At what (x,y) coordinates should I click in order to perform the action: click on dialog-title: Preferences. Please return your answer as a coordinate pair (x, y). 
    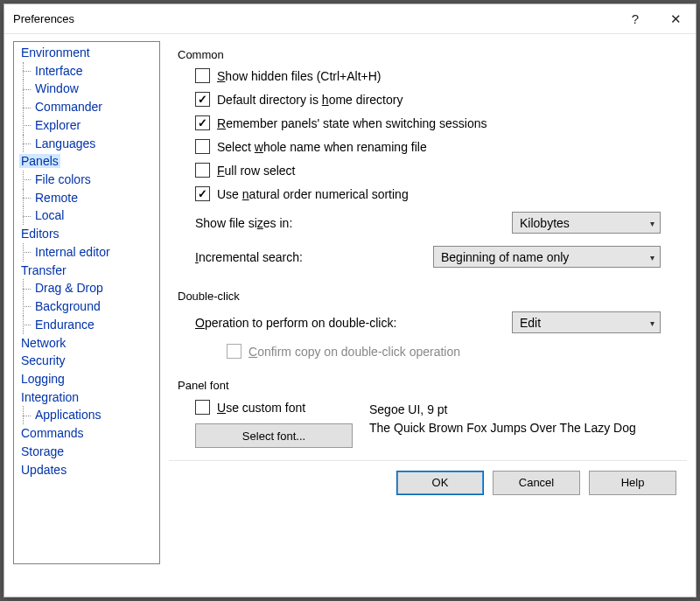
    Looking at the image, I should click on (314, 19).